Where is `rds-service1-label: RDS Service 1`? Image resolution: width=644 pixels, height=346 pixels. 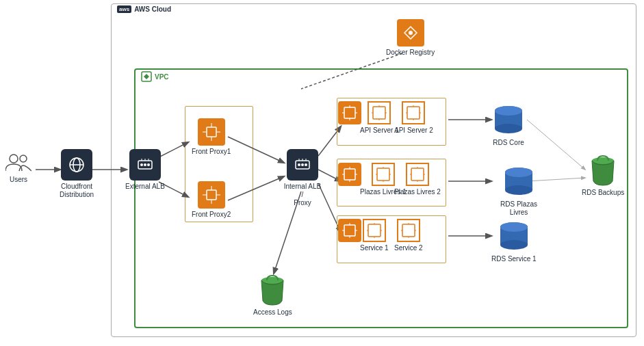
rds-service1-label: RDS Service 1 is located at coordinates (514, 259).